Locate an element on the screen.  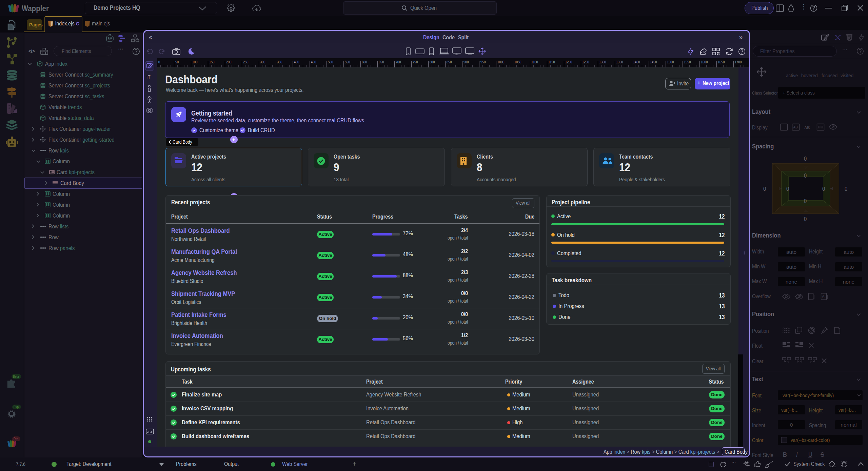
svg-text: A is located at coordinates (823, 296).